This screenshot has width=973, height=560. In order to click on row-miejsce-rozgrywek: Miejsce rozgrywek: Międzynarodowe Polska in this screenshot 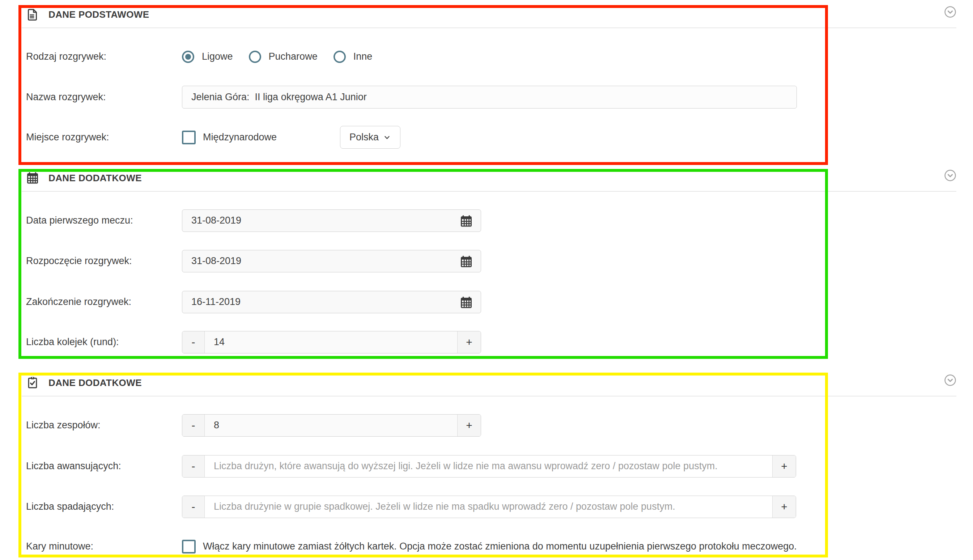, I will do `click(500, 137)`.